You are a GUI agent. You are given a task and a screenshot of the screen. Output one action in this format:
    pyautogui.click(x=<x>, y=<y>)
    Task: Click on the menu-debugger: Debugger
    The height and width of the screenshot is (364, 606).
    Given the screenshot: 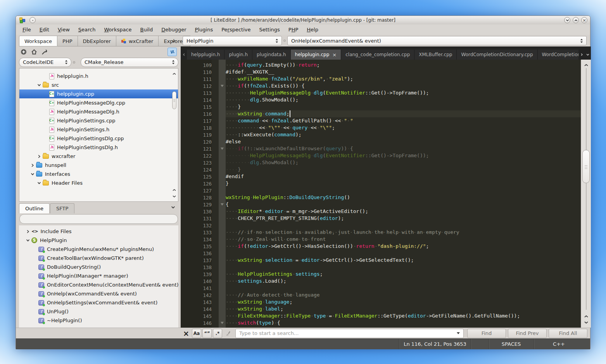 What is the action you would take?
    pyautogui.click(x=174, y=29)
    